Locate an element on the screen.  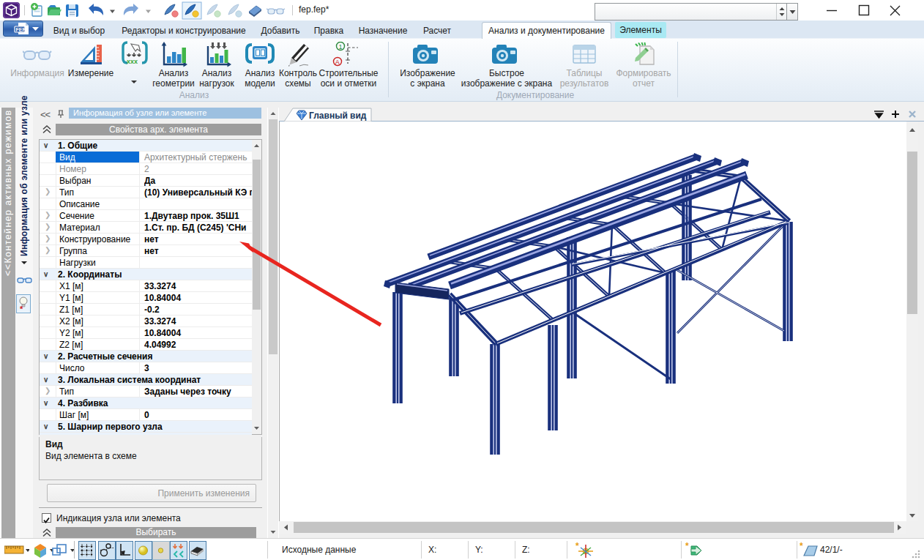
svg-text: FEP is located at coordinates (21, 29).